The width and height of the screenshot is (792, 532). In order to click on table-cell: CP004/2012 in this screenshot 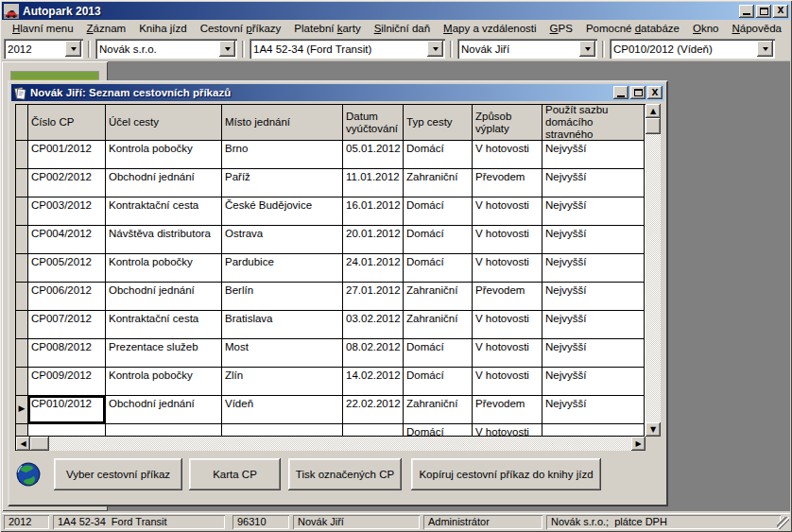, I will do `click(67, 240)`.